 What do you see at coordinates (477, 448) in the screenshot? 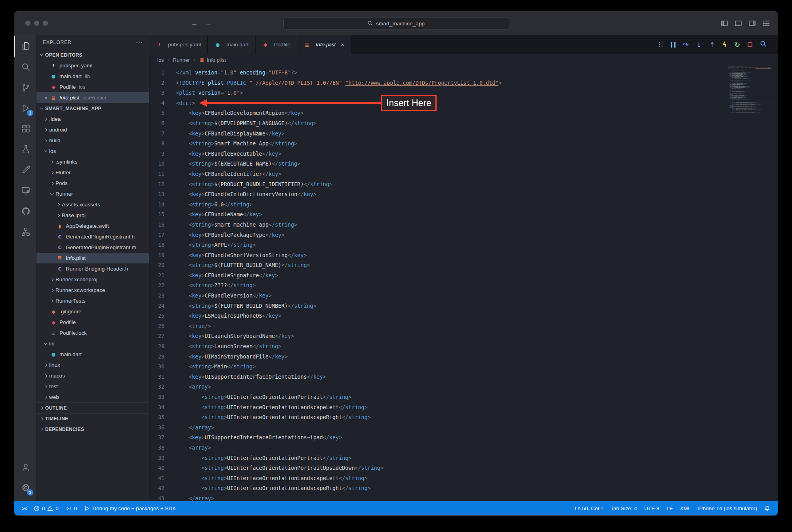
I see `code-line: <array>` at bounding box center [477, 448].